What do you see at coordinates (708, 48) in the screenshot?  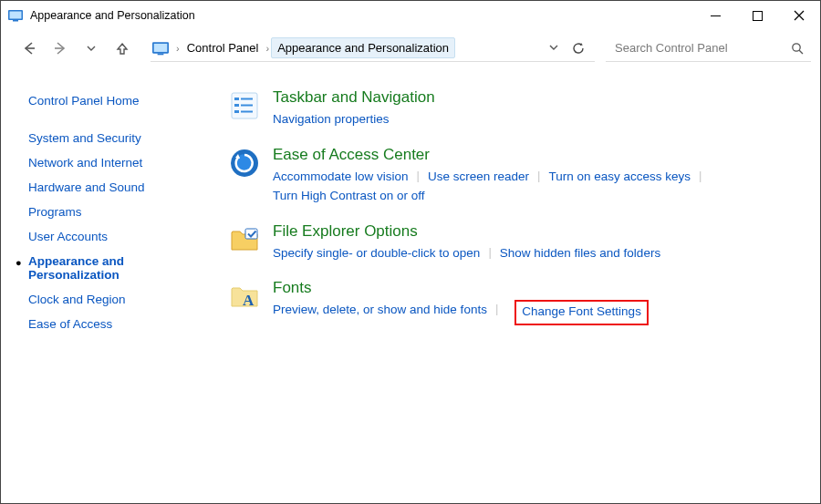 I see `search-box` at bounding box center [708, 48].